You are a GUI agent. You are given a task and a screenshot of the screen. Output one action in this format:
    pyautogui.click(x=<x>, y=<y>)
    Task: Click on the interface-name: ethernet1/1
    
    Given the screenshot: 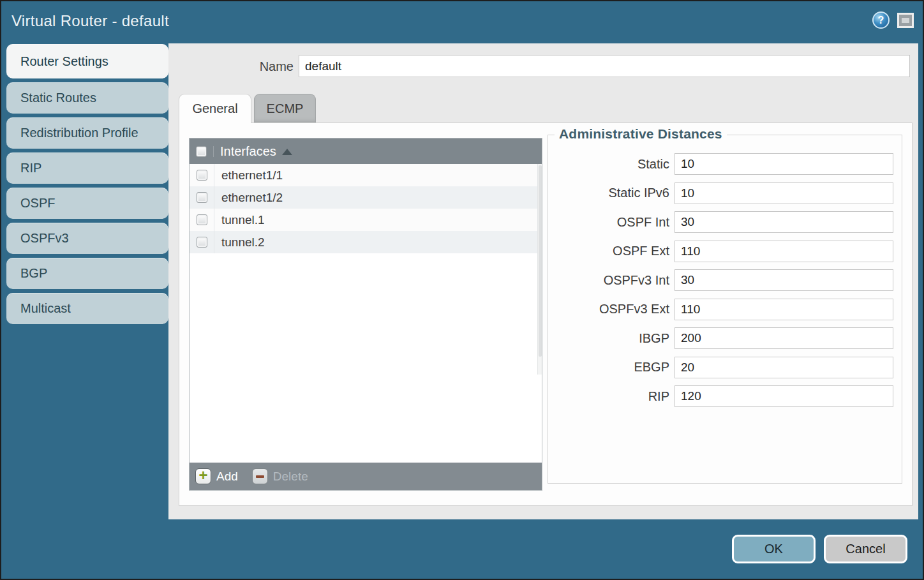 What is the action you would take?
    pyautogui.click(x=378, y=175)
    